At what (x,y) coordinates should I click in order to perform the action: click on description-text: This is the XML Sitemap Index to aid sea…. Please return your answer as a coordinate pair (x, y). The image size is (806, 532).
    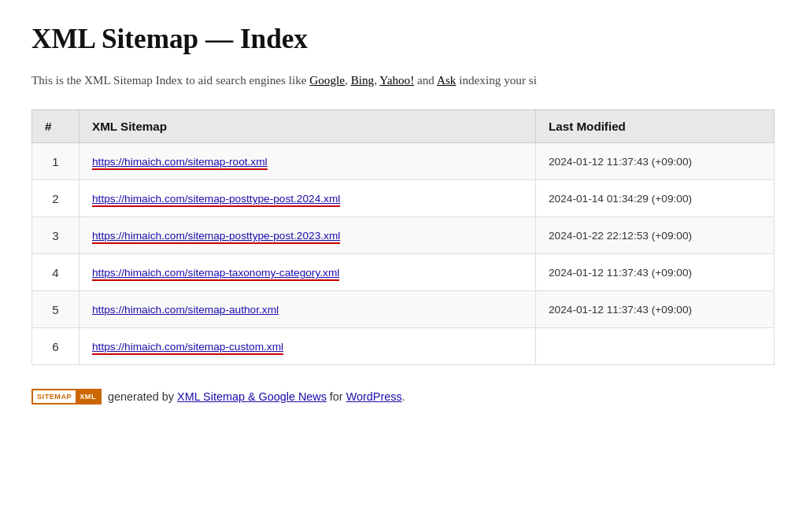
    Looking at the image, I should click on (170, 80).